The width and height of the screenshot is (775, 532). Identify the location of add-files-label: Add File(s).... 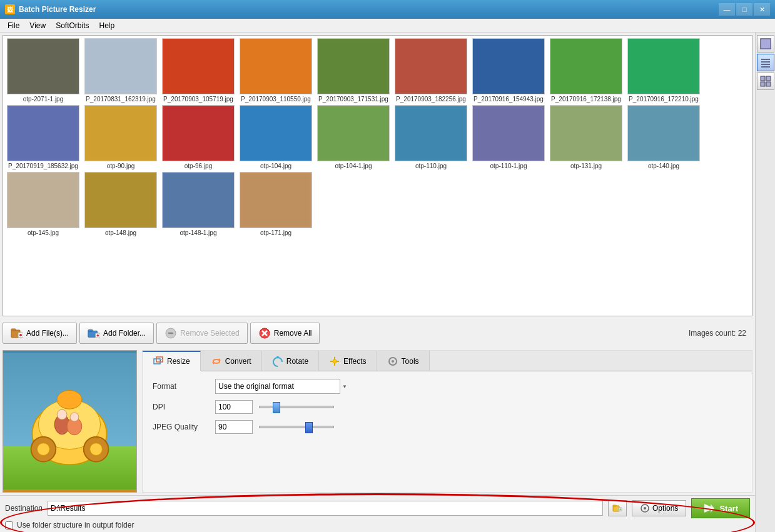
(48, 333).